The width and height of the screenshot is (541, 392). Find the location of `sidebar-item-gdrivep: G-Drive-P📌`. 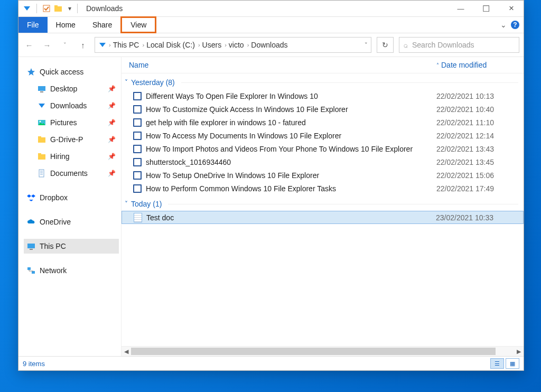

sidebar-item-gdrivep: G-Drive-P📌 is located at coordinates (71, 139).